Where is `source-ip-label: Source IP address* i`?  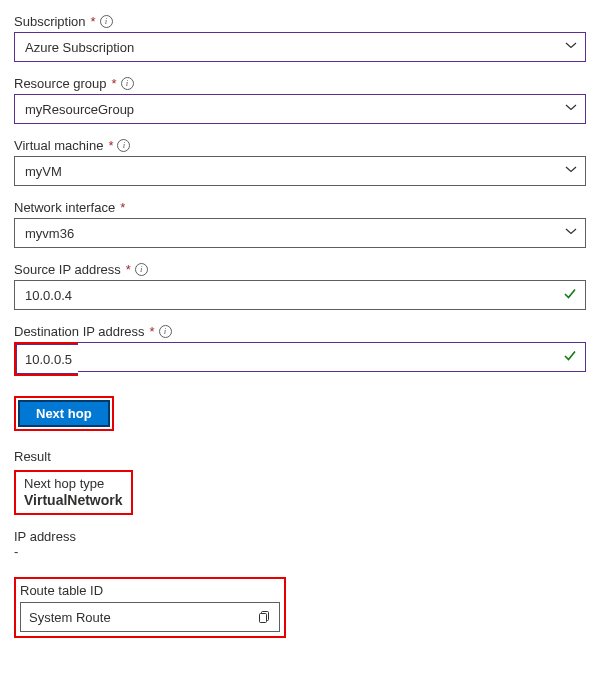
source-ip-label: Source IP address* i is located at coordinates (300, 270).